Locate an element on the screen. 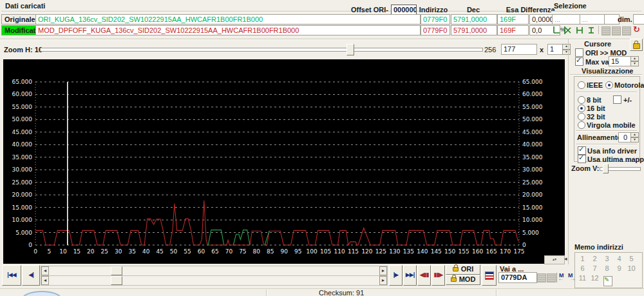 This screenshot has height=296, width=644. dim-field is located at coordinates (639, 19).